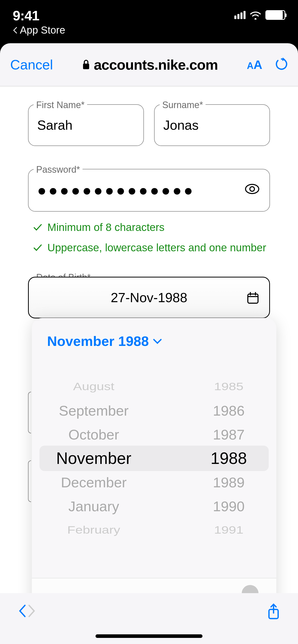 This screenshot has height=644, width=298. Describe the element at coordinates (154, 339) in the screenshot. I see `picker-header: November 1988` at that location.